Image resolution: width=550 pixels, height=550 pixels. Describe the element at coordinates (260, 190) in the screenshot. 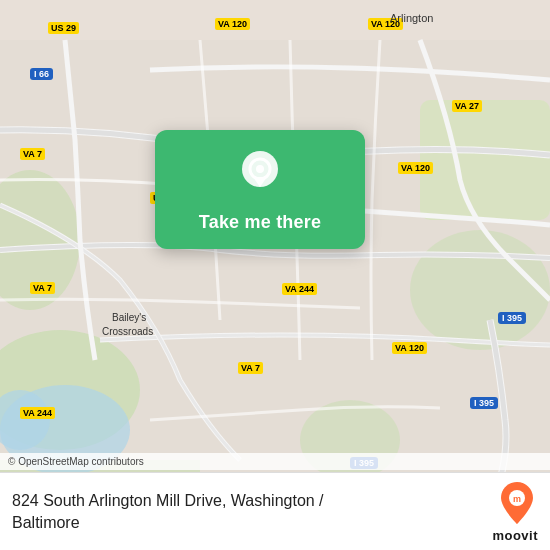

I see `popup-card: Take me there` at that location.